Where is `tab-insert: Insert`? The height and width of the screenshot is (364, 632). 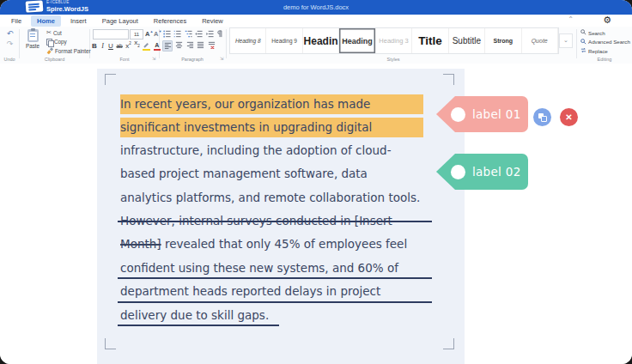 tab-insert: Insert is located at coordinates (79, 21).